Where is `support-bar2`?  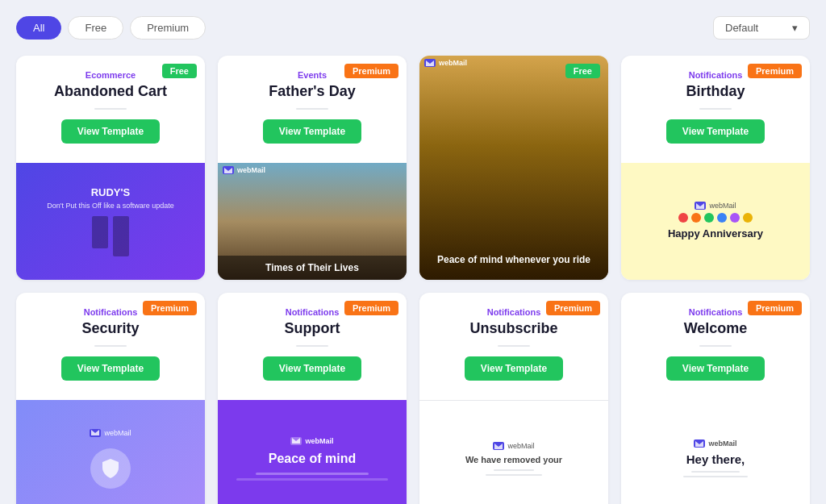
support-bar2 is located at coordinates (311, 479).